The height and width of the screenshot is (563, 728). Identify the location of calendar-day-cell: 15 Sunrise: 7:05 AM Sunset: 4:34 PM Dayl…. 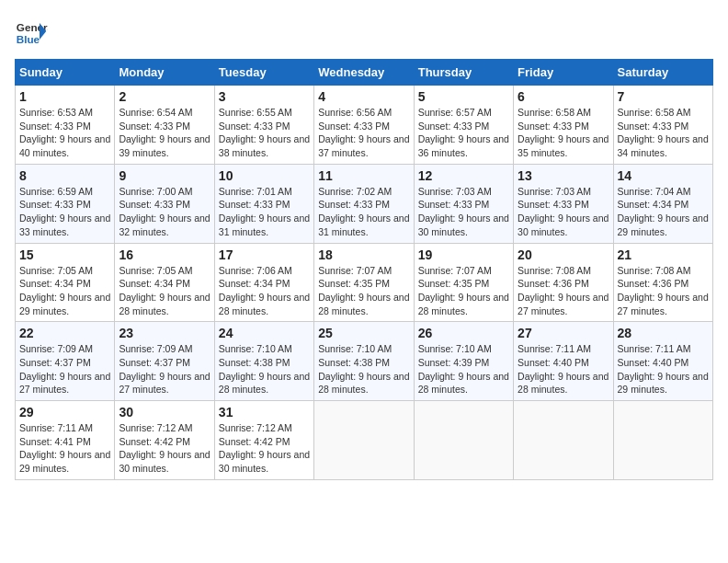
(65, 282).